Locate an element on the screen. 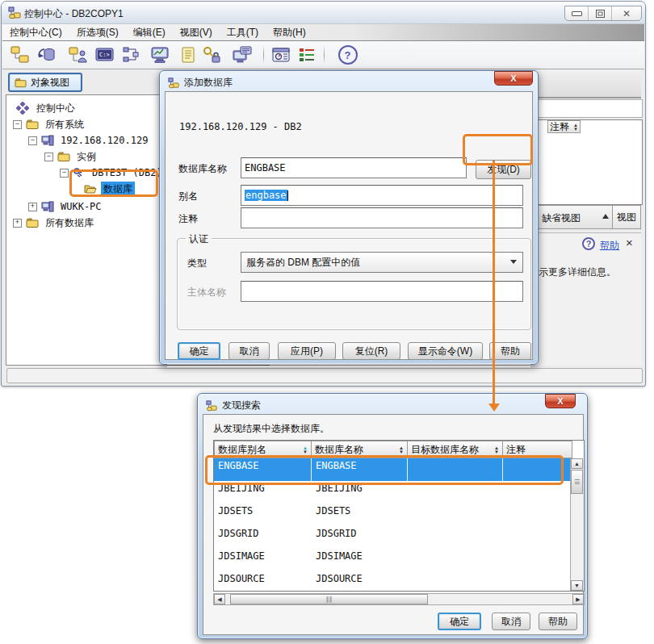 Image resolution: width=654 pixels, height=644 pixels. menu-tools: 工具(T) is located at coordinates (242, 32).